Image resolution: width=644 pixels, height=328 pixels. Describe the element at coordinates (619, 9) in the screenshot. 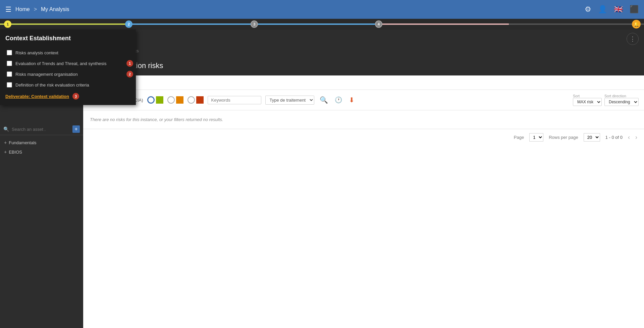

I see `flag-icon: 🇬🇧` at that location.